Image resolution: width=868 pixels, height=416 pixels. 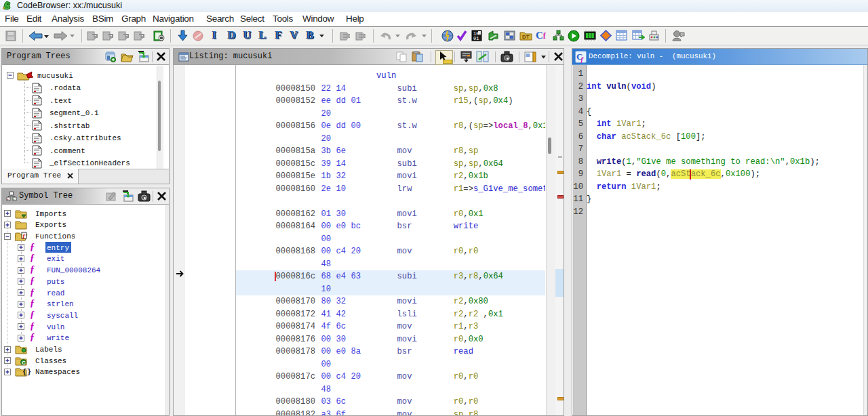 I want to click on svg-text: 01, so click(x=476, y=39).